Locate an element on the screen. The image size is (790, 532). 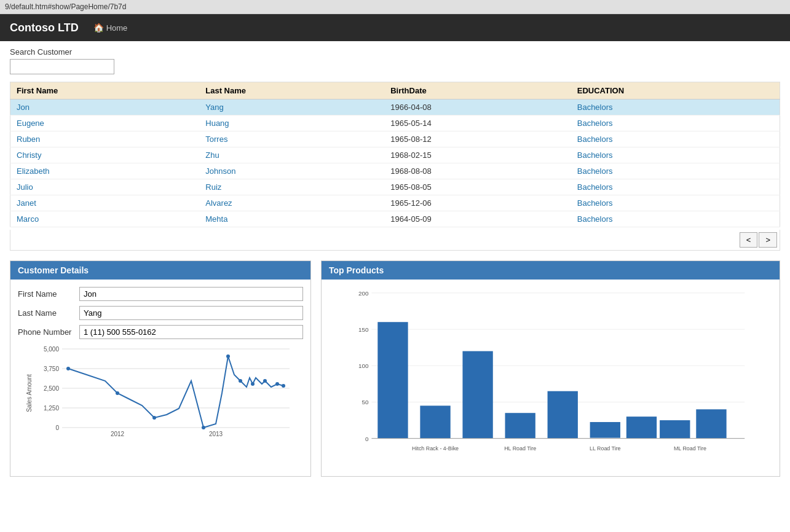
phone-label: Phone Number is located at coordinates (49, 332).